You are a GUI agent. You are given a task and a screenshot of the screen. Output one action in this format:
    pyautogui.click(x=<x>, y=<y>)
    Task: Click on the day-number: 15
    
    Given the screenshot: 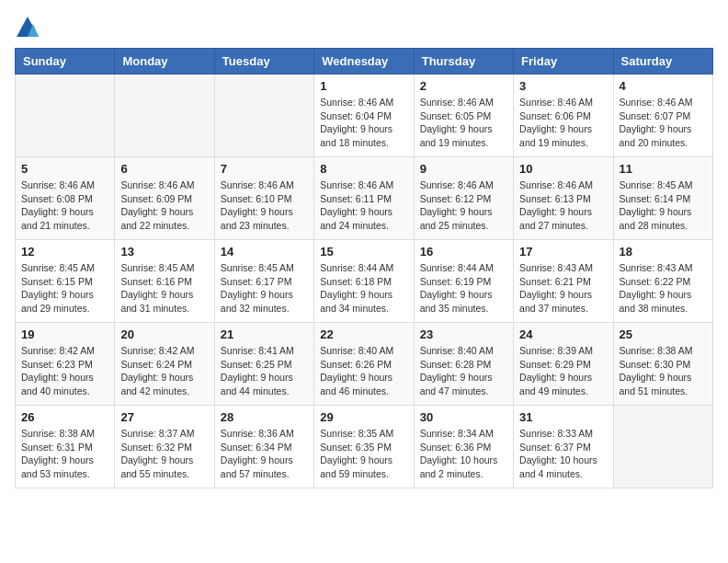 What is the action you would take?
    pyautogui.click(x=364, y=252)
    